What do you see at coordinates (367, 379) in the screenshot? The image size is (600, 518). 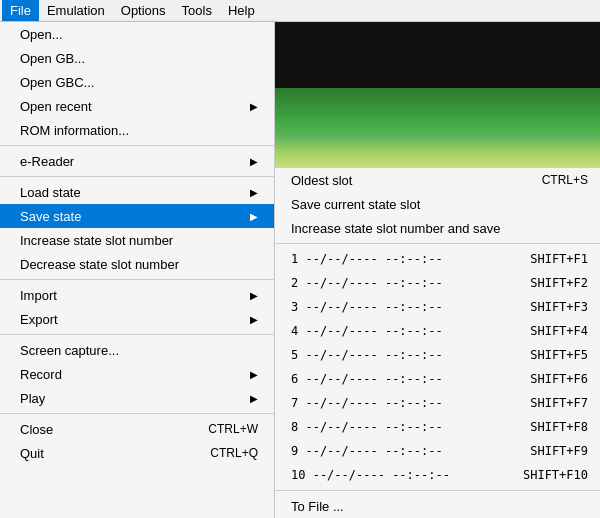 I see `submenu-item-label: 6 --/--/---- --:--:--` at bounding box center [367, 379].